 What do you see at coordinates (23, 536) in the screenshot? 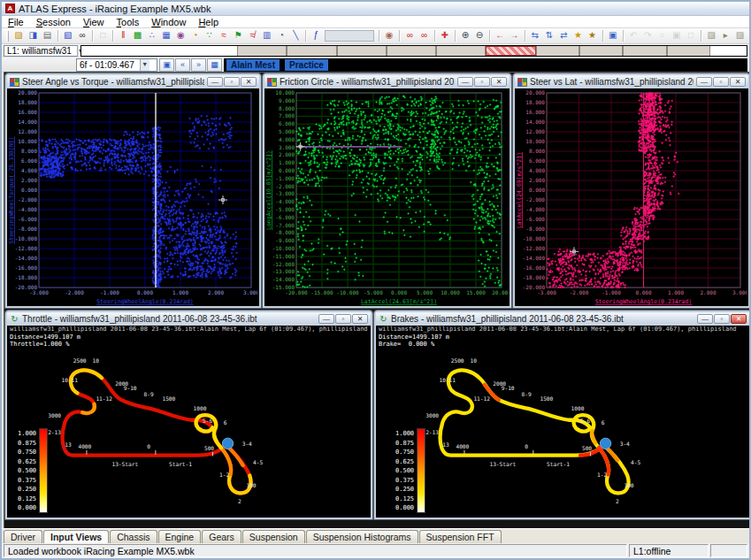
I see `tab-driver: Driver` at bounding box center [23, 536].